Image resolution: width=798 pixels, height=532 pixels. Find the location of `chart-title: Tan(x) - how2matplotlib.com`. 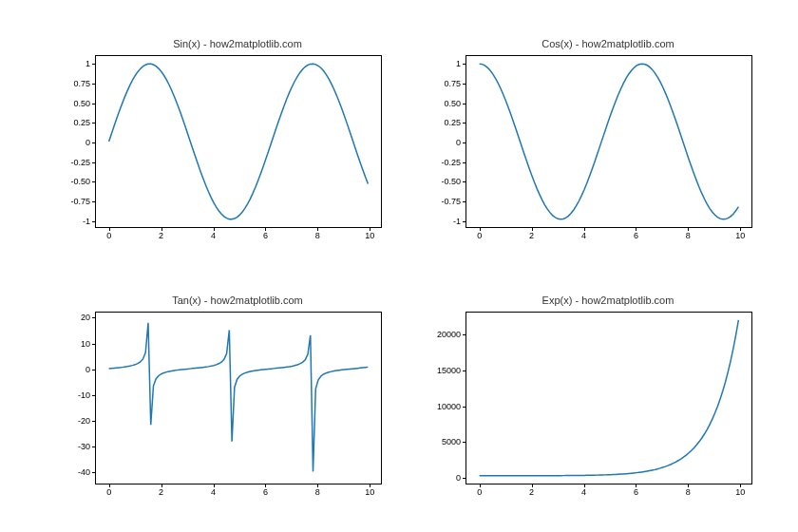

chart-title: Tan(x) - how2matplotlib.com is located at coordinates (238, 300).